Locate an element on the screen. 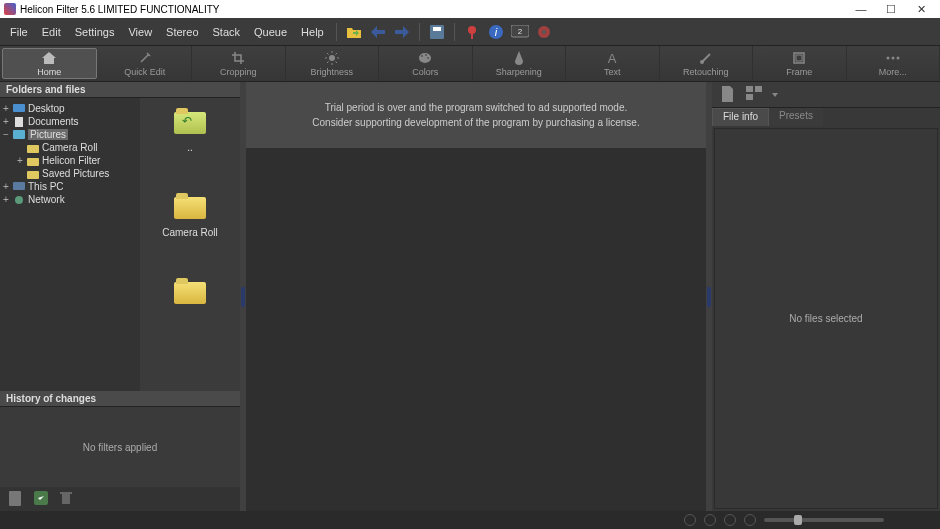 The image size is (940, 529). folder-tree: +Desktop +Documents −Pictures Camera Rol… is located at coordinates (70, 244).